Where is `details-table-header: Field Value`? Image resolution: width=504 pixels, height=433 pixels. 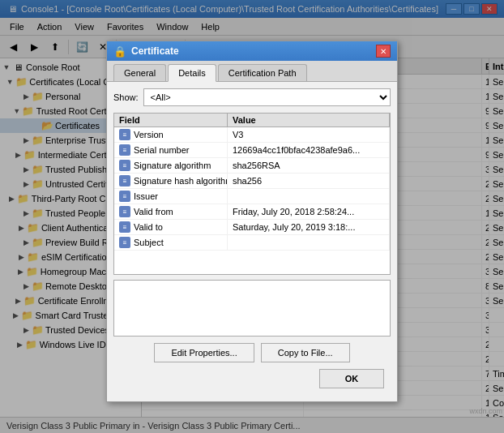
details-table-header: Field Value is located at coordinates (252, 120).